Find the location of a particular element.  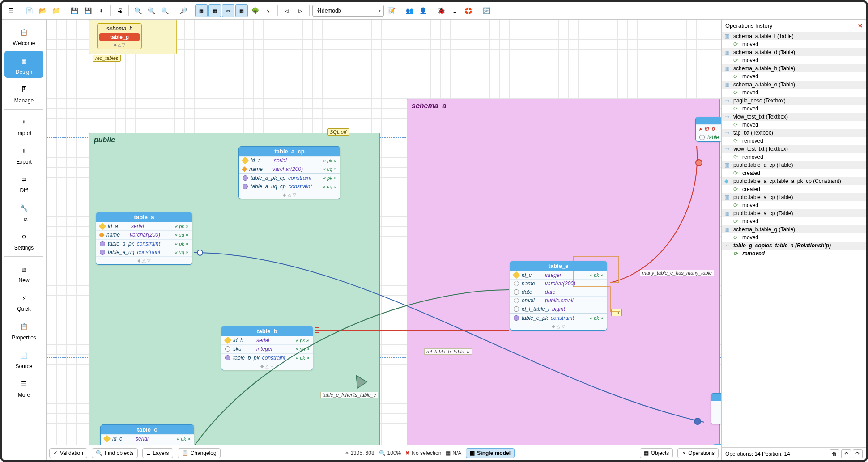

sidebar-item-label: Quick is located at coordinates (24, 309).